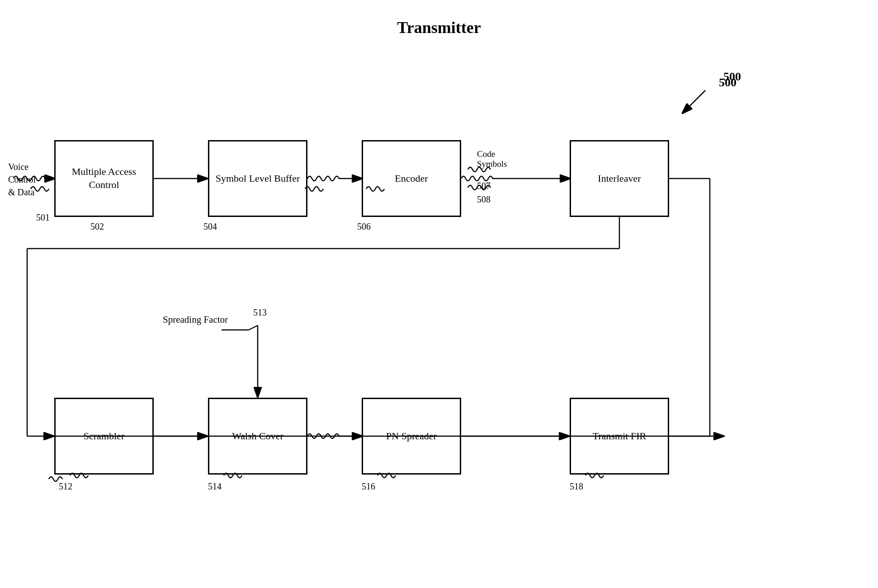 The width and height of the screenshot is (878, 588). Describe the element at coordinates (368, 486) in the screenshot. I see `ref-516: 516` at that location.